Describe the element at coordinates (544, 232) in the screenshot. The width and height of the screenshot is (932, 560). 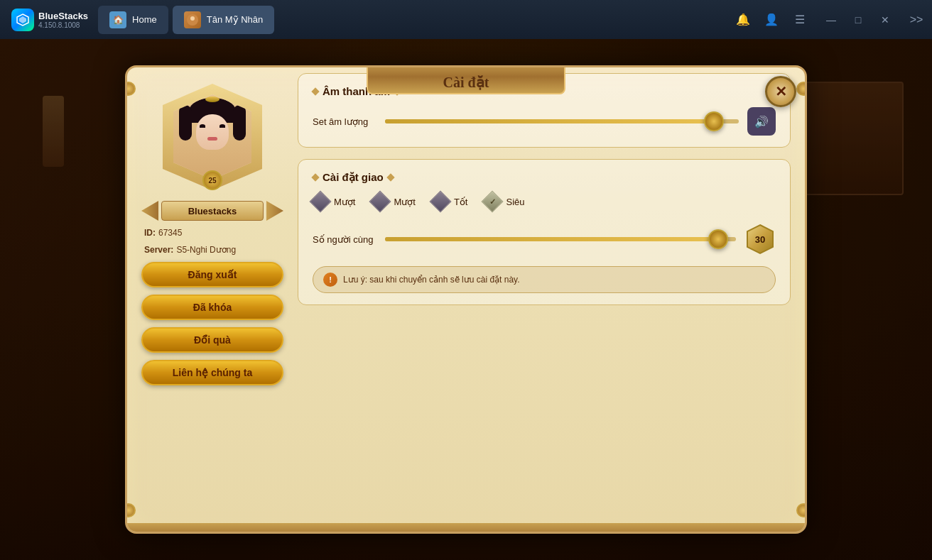
I see `display-section: Cài đặt giao Mượt` at that location.